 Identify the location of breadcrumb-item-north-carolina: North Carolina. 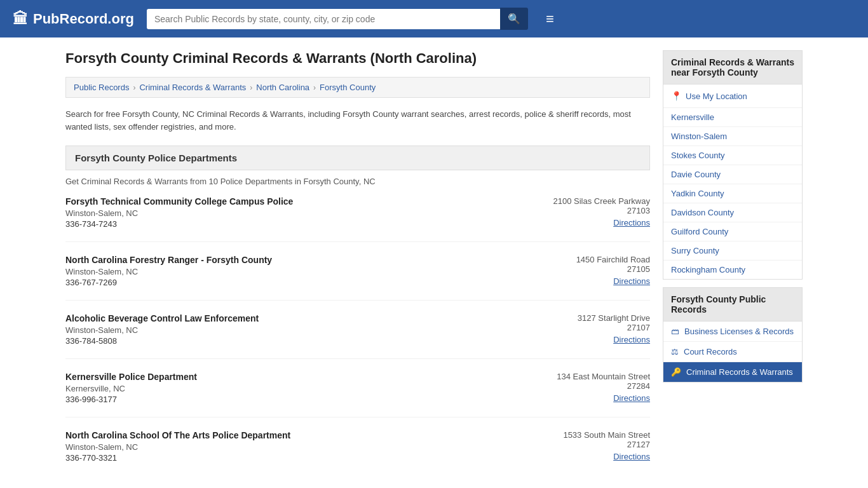
(283, 88).